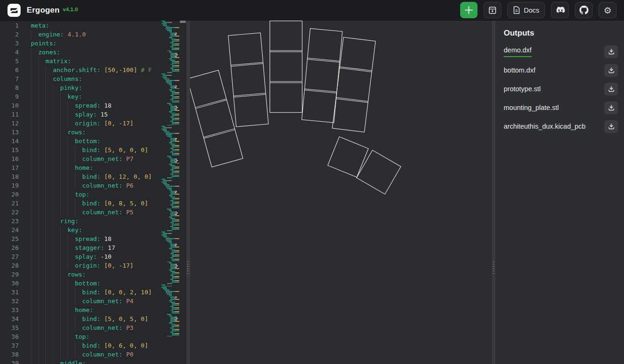 The image size is (624, 364). What do you see at coordinates (9, 35) in the screenshot?
I see `line-number: 2` at bounding box center [9, 35].